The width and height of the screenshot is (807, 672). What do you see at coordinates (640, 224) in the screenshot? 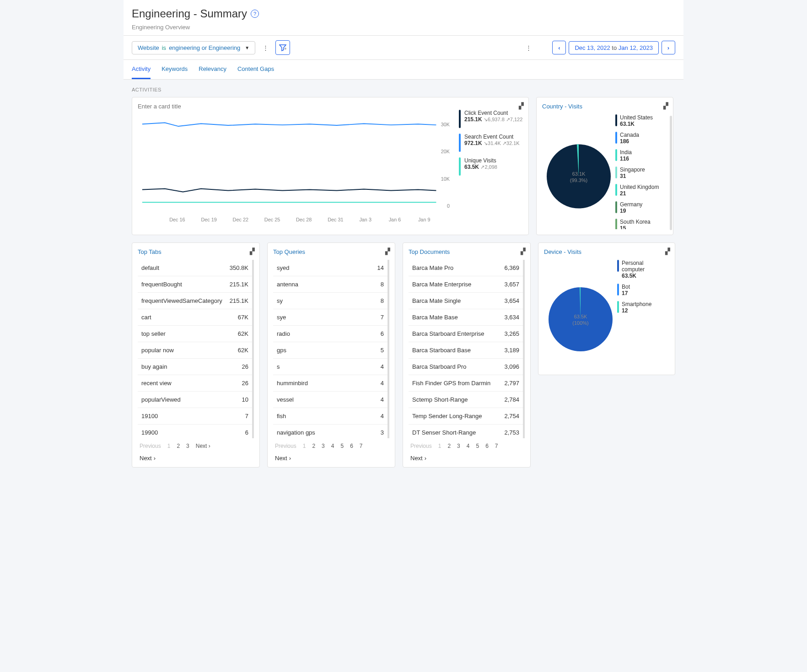
I see `legend-item: South Korea 15` at bounding box center [640, 224].